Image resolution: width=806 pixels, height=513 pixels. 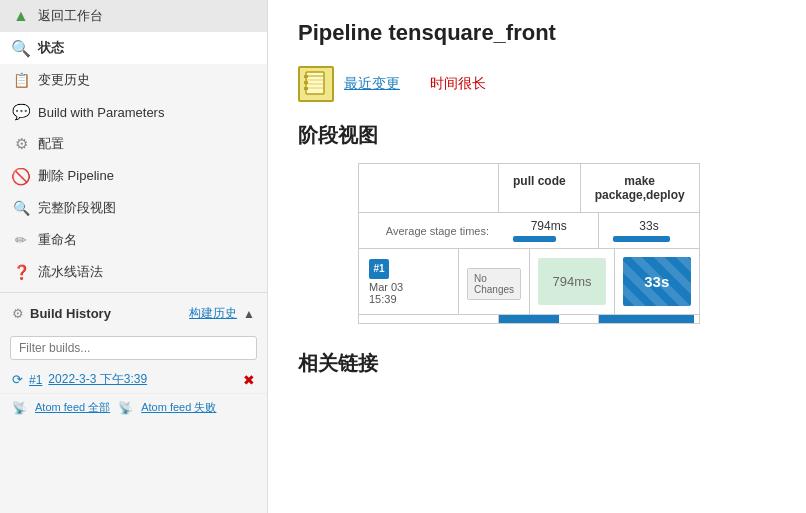 What do you see at coordinates (540, 188) in the screenshot?
I see `stage-header-pull-code: pull code` at bounding box center [540, 188].